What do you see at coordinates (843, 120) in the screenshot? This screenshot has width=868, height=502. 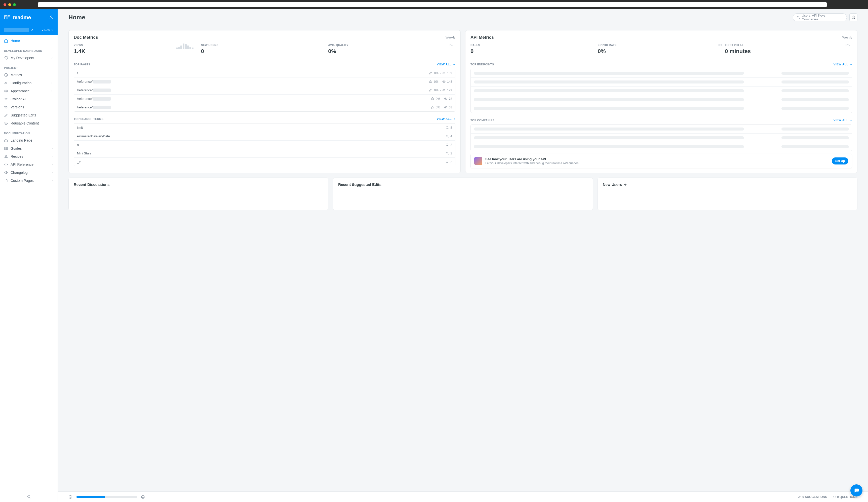 I see `view-all-companies: VIEW ALL` at bounding box center [843, 120].